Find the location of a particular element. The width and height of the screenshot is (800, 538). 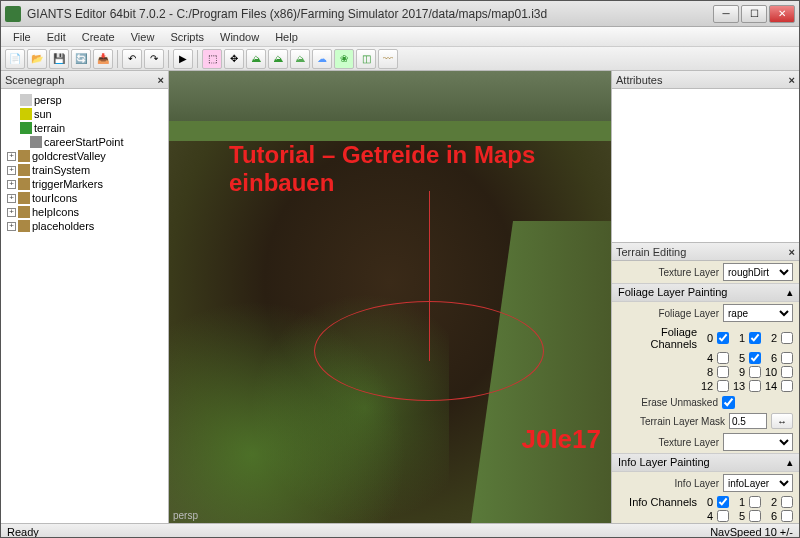

tree-item-label: persp is located at coordinates (48, 100).